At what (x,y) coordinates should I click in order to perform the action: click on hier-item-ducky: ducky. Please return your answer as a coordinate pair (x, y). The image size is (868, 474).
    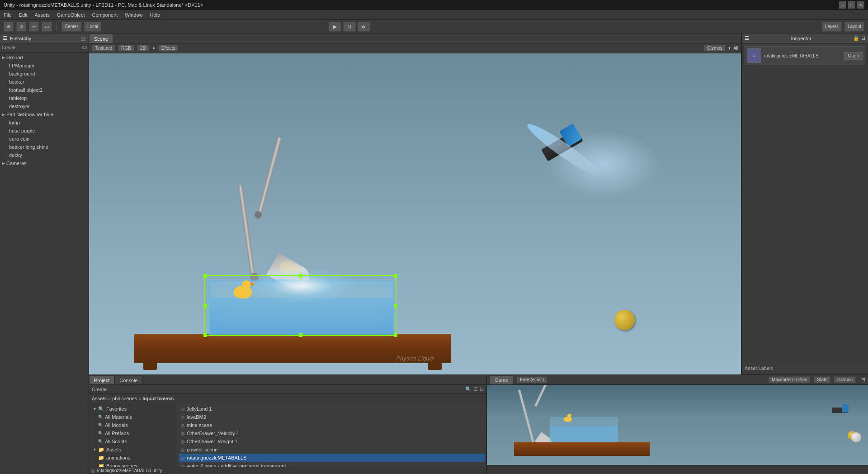
    Looking at the image, I should click on (44, 155).